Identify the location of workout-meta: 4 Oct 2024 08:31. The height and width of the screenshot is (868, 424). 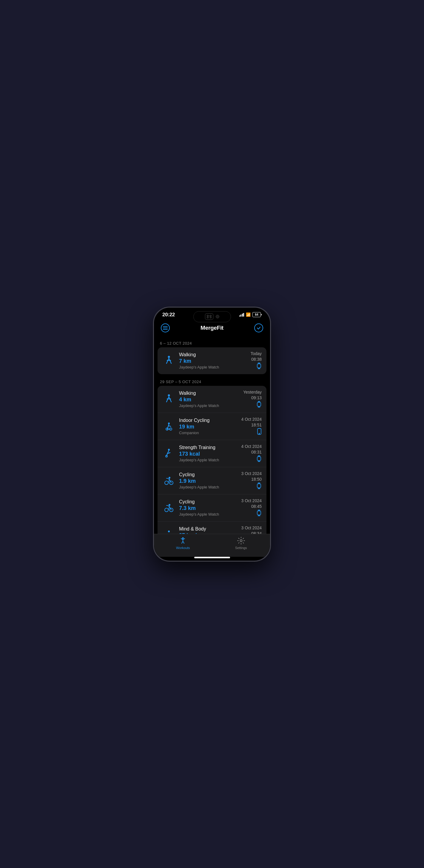
(251, 454).